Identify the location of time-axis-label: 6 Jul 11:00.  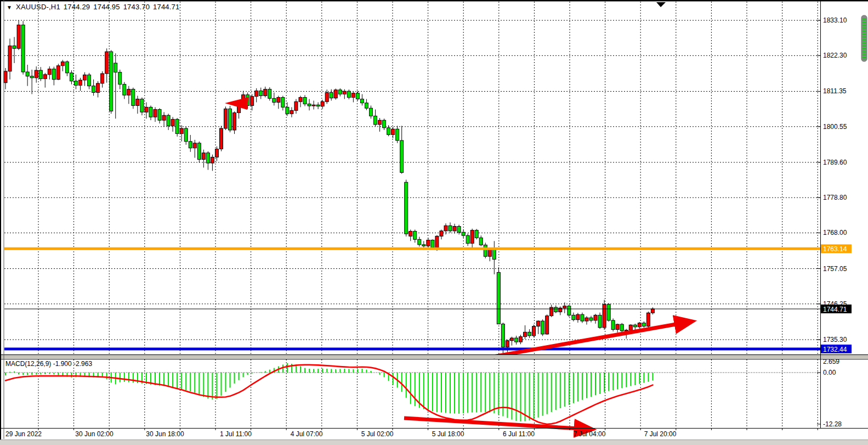
(519, 434).